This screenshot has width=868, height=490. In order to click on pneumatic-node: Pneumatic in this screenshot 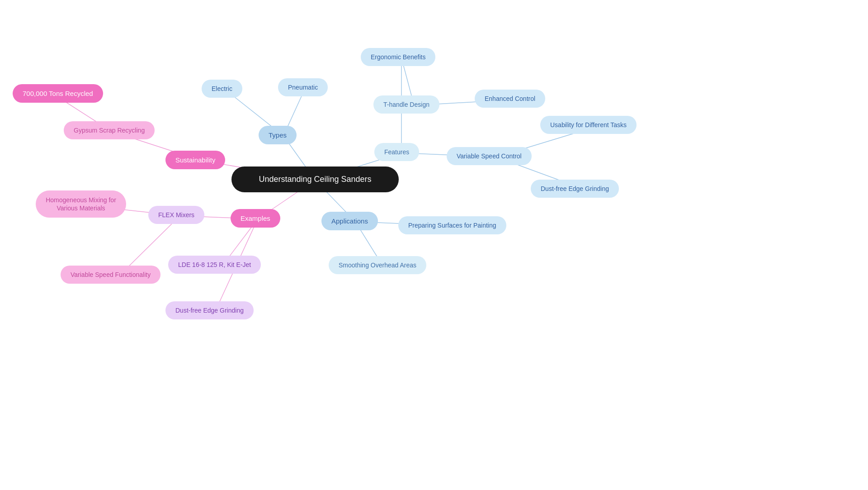, I will do `click(303, 87)`.